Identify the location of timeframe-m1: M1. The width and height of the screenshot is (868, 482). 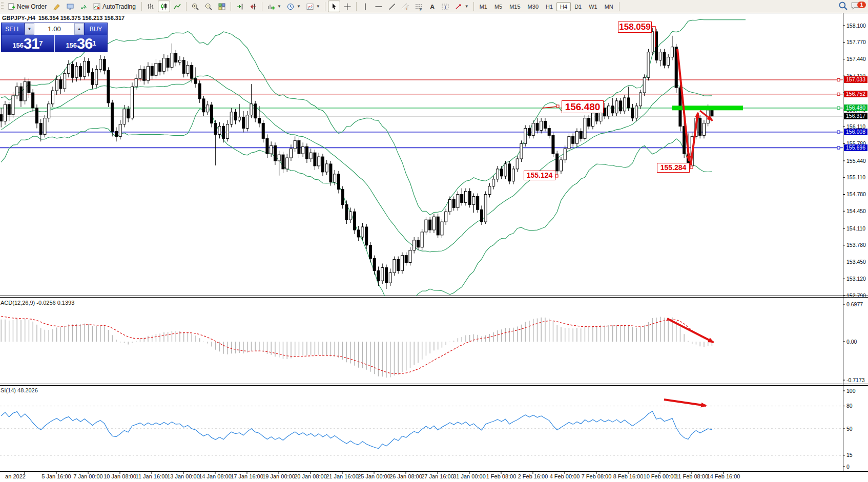
(484, 7).